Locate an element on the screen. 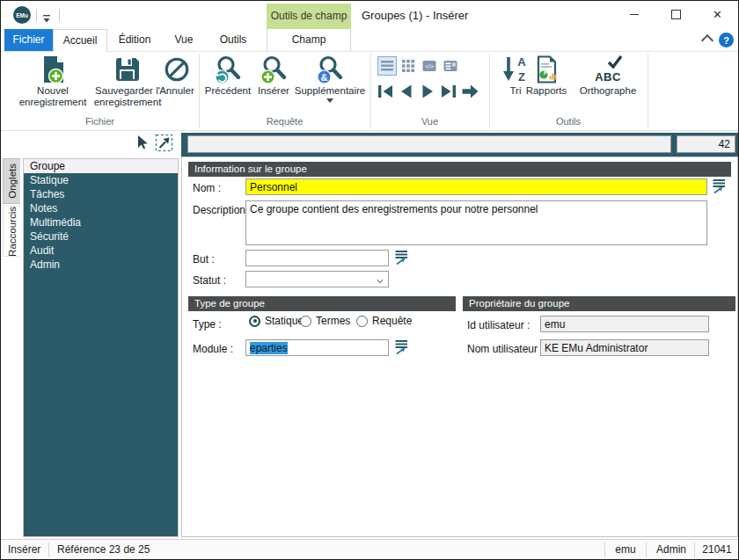 The width and height of the screenshot is (739, 560). previous-query-icon is located at coordinates (229, 69).